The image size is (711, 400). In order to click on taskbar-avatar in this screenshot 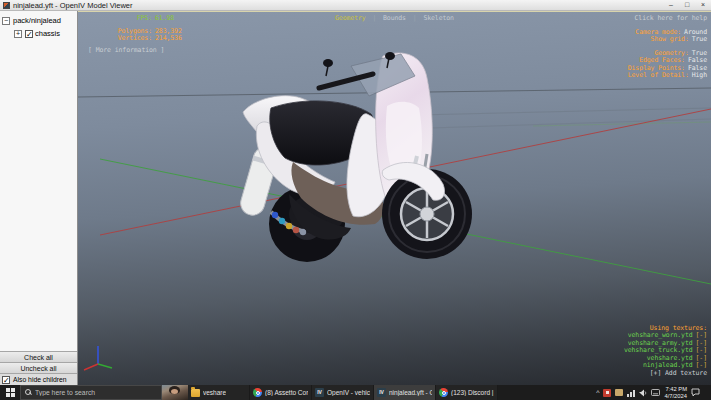, I will do `click(175, 392)`.